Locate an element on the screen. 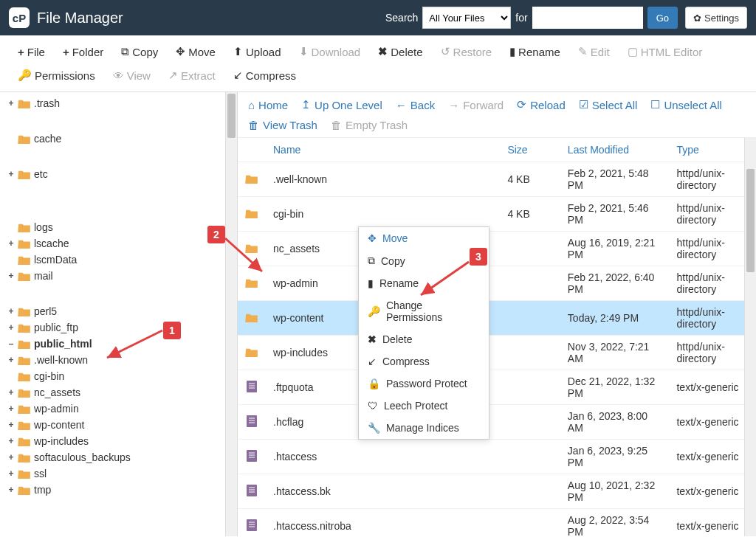  table-row: .ftpquotaDec 21, 2022, 1:32 PMtext/x-gen… is located at coordinates (497, 388).